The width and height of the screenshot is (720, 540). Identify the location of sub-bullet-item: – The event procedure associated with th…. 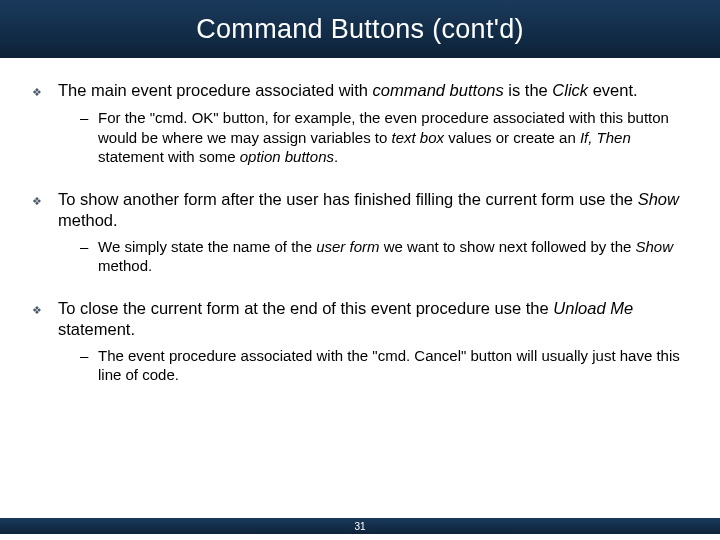
(386, 366).